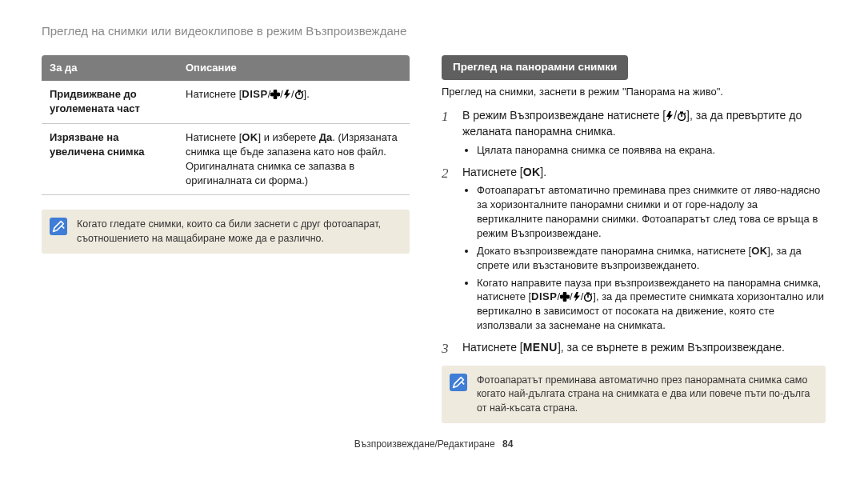  I want to click on note-right: Фотоапаратът преминава автоматично през …, so click(634, 395).